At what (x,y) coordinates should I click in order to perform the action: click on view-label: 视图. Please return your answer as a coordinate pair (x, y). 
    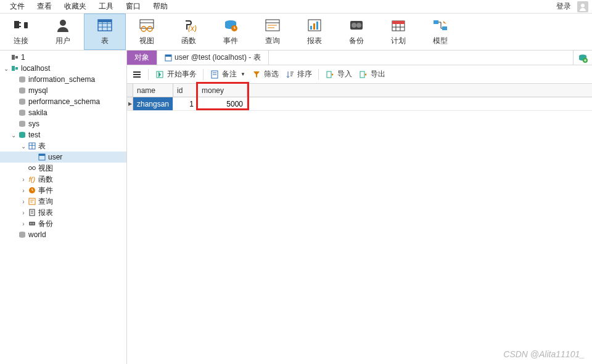
    Looking at the image, I should click on (147, 41).